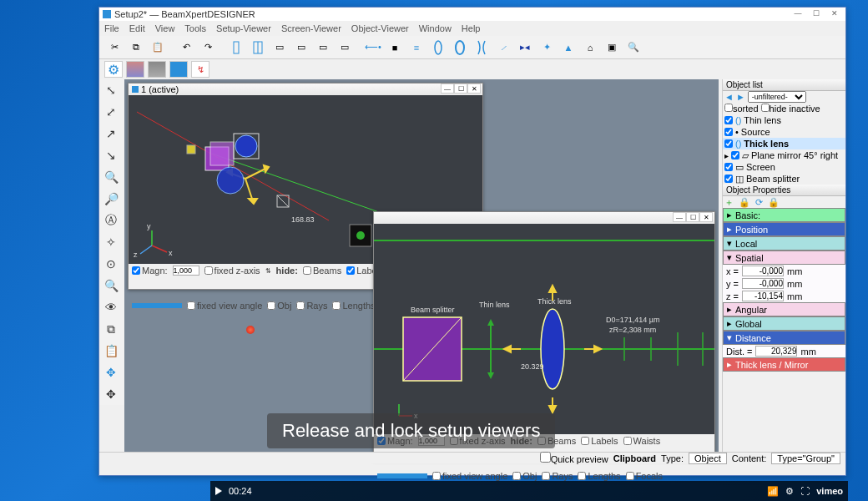 The width and height of the screenshot is (868, 501). What do you see at coordinates (111, 307) in the screenshot?
I see `eye-icon: 👁` at bounding box center [111, 307].